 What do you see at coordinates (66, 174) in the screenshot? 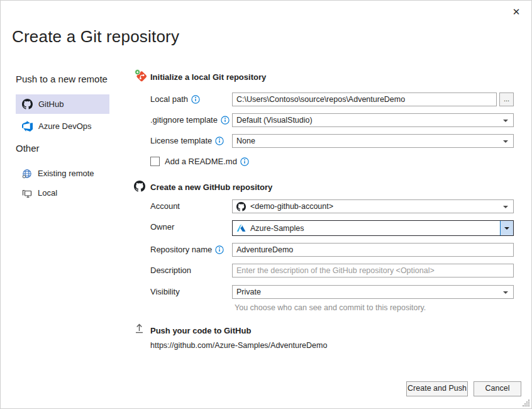
I see `sidebar-item-label: Existing remote` at bounding box center [66, 174].